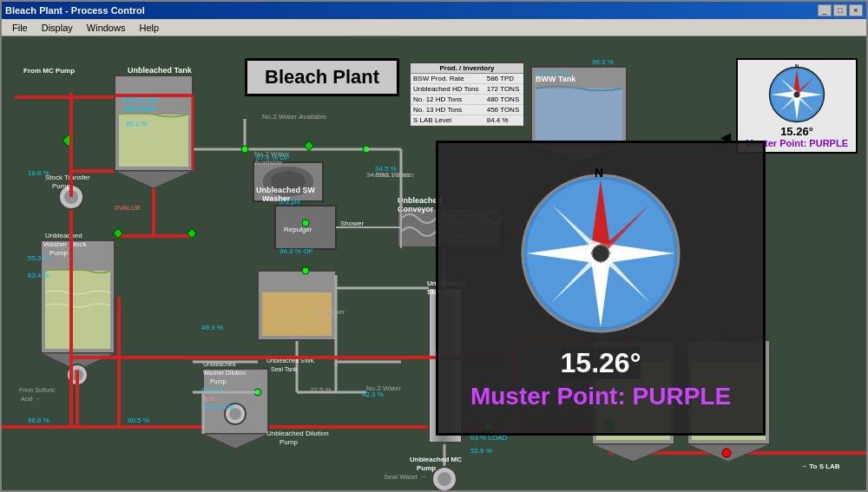 The image size is (868, 492). I want to click on table-row: S LAB Level 84.4 %, so click(467, 121).